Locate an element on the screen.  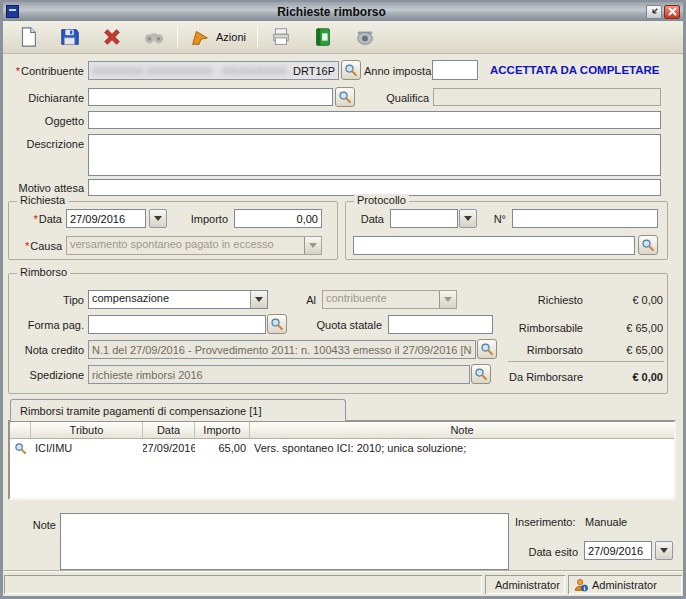
qualifica-field is located at coordinates (547, 97).